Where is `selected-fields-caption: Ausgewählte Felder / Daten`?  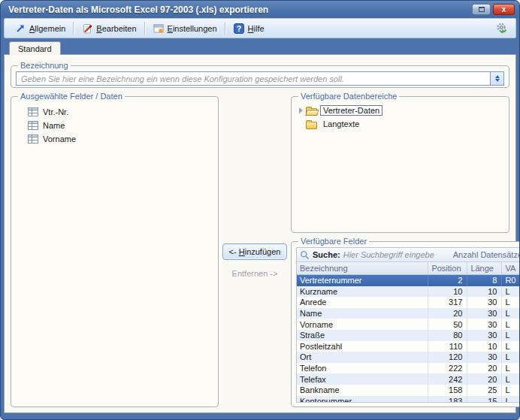
selected-fields-caption: Ausgewählte Felder / Daten is located at coordinates (71, 96).